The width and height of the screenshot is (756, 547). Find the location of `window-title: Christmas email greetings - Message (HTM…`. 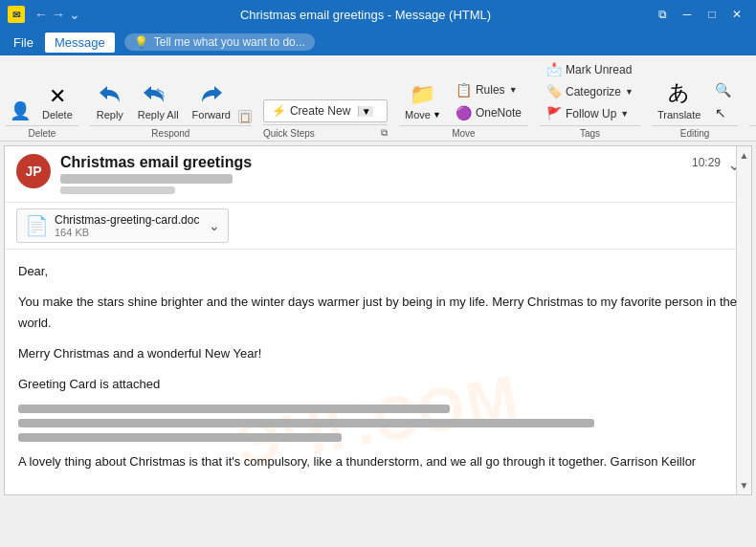

window-title: Christmas email greetings - Message (HTM… is located at coordinates (366, 15).